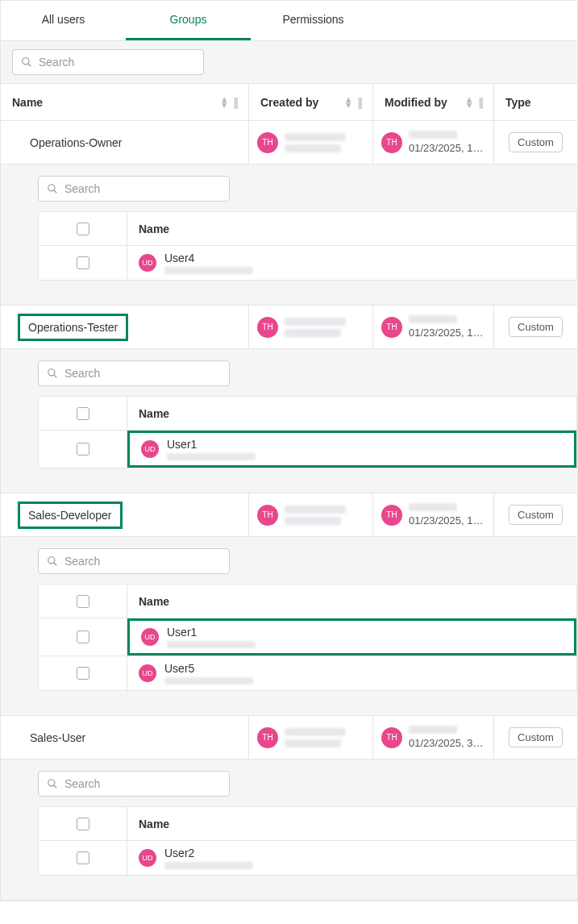 This screenshot has width=578, height=924. I want to click on group-name: Operations-Tester, so click(73, 327).